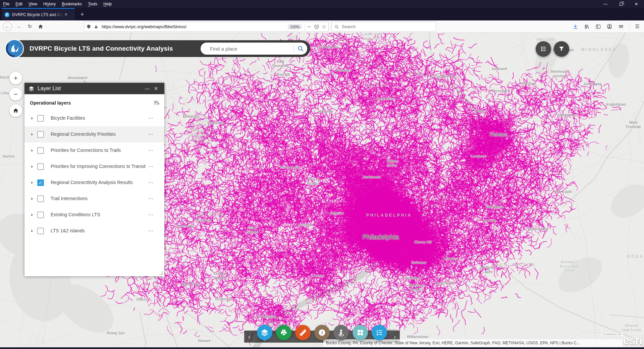  Describe the element at coordinates (284, 333) in the screenshot. I see `printer-widget-button` at that location.